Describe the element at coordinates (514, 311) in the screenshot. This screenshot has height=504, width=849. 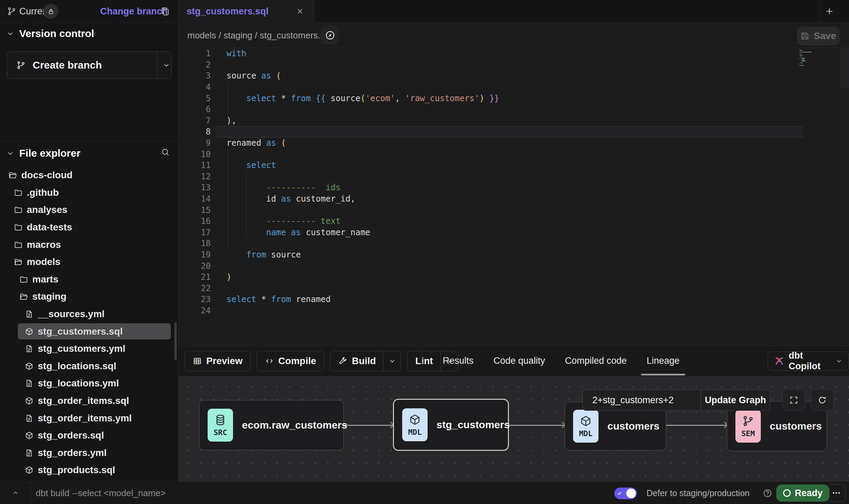
I see `code-line-24: 24` at that location.